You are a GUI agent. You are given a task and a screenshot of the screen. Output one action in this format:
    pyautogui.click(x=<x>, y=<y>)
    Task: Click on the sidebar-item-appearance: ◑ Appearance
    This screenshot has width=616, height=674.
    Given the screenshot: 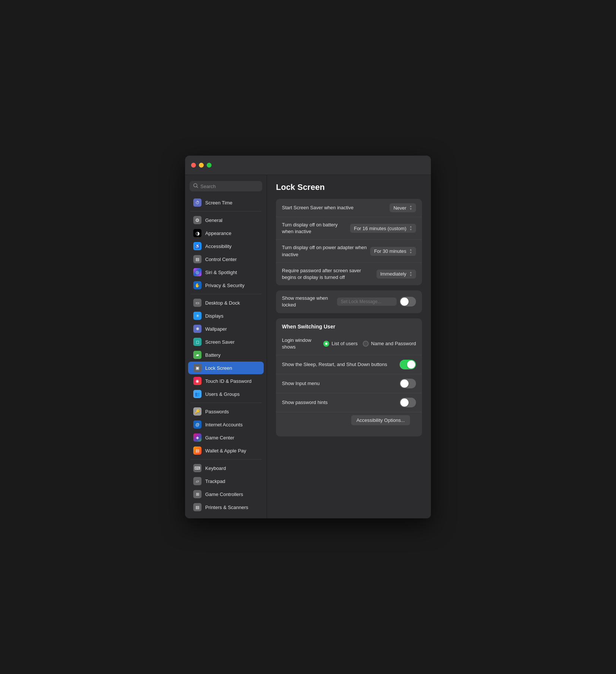 What is the action you would take?
    pyautogui.click(x=226, y=233)
    